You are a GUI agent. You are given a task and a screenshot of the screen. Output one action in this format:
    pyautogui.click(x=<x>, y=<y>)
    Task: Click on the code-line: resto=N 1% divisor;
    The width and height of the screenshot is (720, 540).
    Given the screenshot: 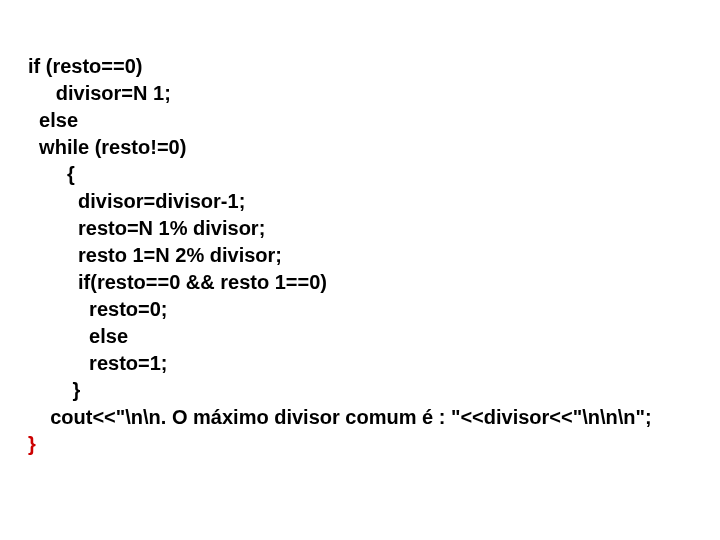 What is the action you would take?
    pyautogui.click(x=146, y=228)
    